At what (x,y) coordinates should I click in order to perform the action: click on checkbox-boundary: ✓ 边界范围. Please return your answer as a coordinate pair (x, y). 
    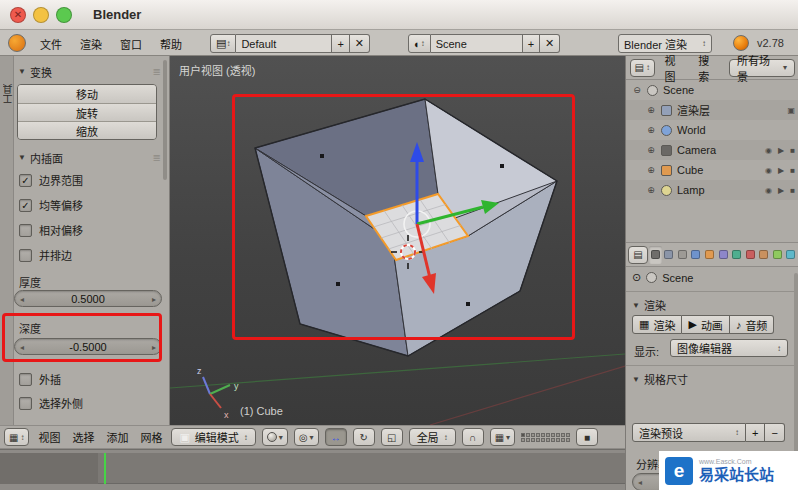
    Looking at the image, I should click on (51, 180).